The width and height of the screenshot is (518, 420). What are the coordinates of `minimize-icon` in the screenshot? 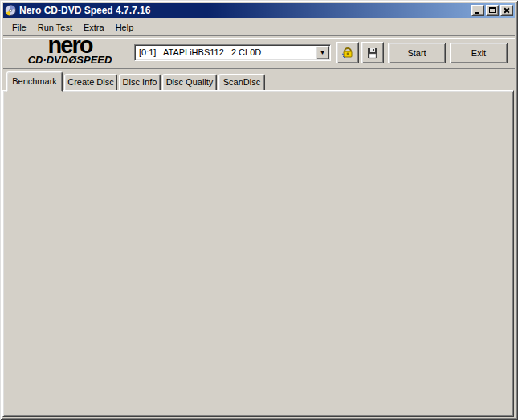 It's located at (477, 13).